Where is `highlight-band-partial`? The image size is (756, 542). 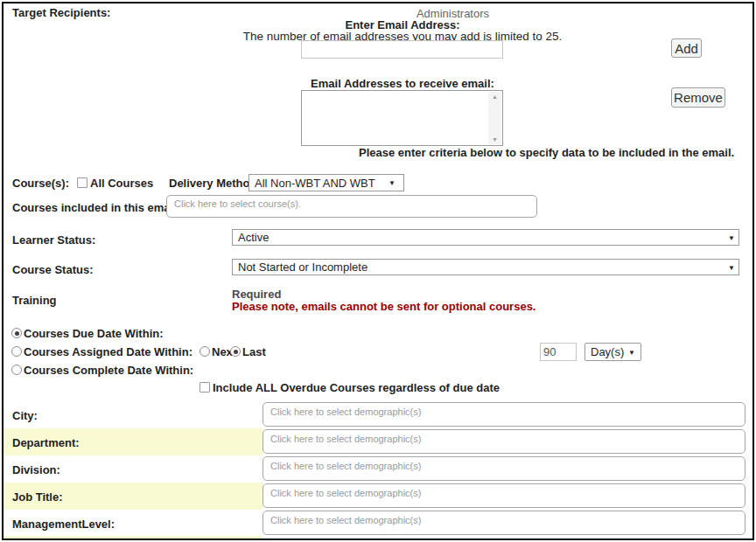
highlight-band-partial is located at coordinates (133, 539).